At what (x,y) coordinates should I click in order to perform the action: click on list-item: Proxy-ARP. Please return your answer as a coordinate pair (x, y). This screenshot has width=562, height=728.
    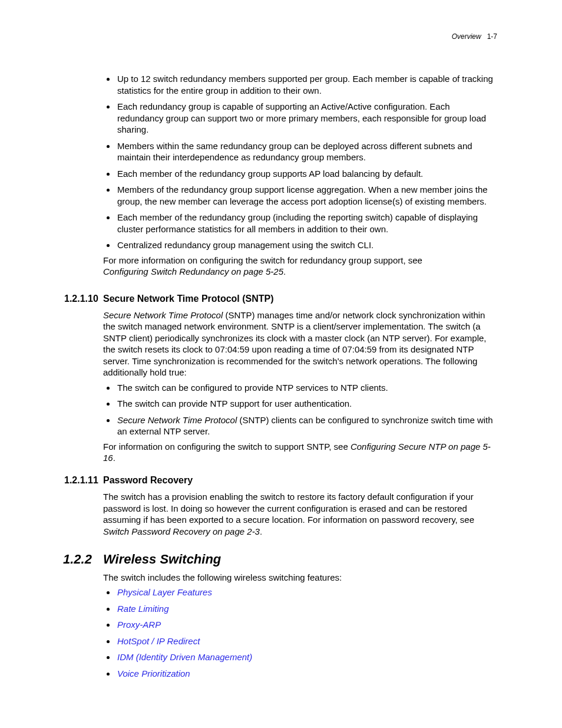
    Looking at the image, I should click on (306, 625).